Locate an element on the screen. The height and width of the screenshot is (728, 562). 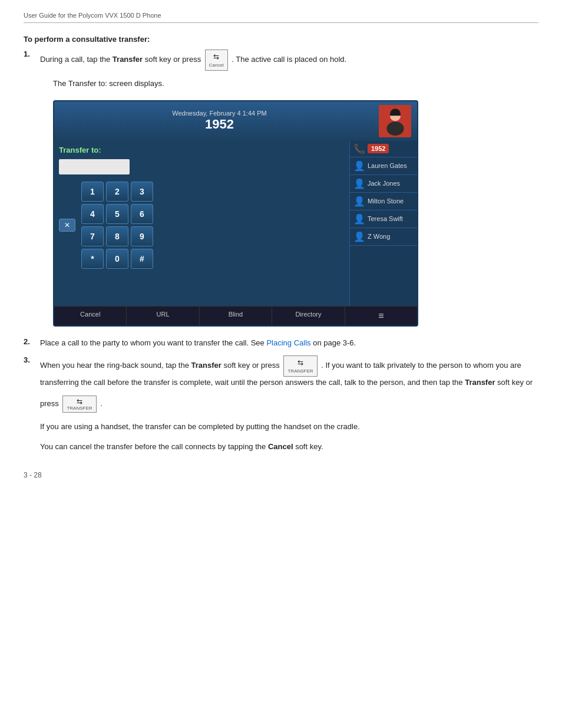
active-call-num: 1952 is located at coordinates (378, 149).